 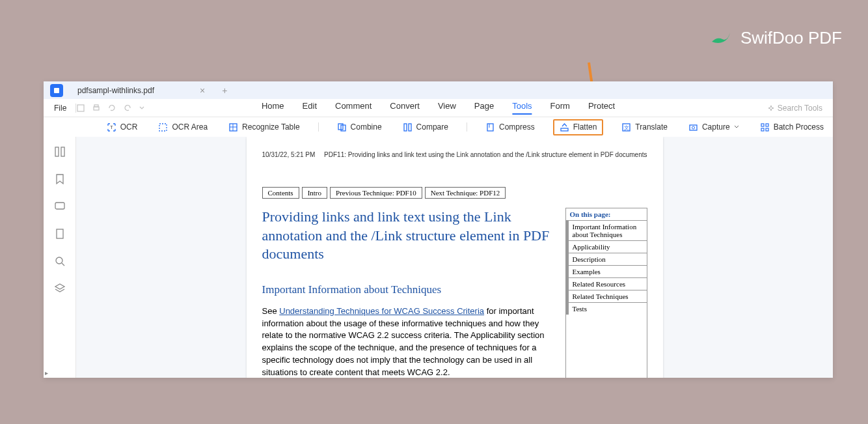 I want to click on tab-title: pdfsampl-withlinks.pdf, so click(x=116, y=91).